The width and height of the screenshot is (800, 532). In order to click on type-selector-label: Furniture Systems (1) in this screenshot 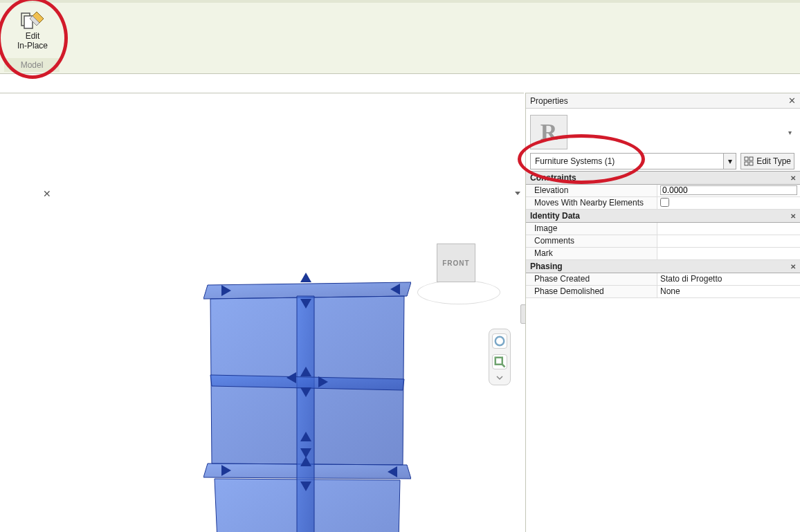, I will do `click(627, 161)`.